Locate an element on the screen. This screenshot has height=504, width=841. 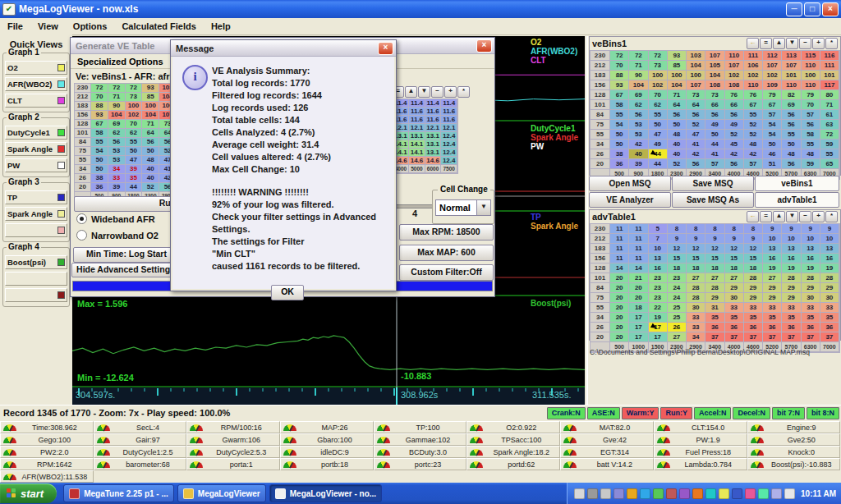
gauge-knock: Knock:0 is located at coordinates (794, 451).